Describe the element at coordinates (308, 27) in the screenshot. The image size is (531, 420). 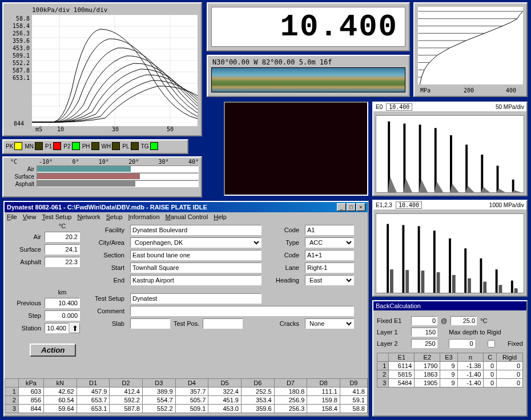
I see `station-readout-panel: 10.400` at that location.